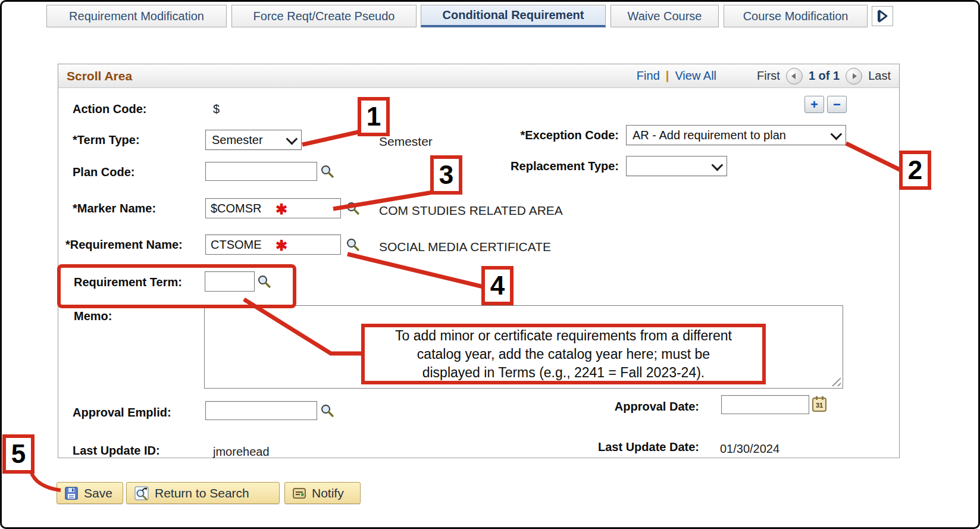  I want to click on requirement-name-label: *Requirement Name:, so click(124, 245).